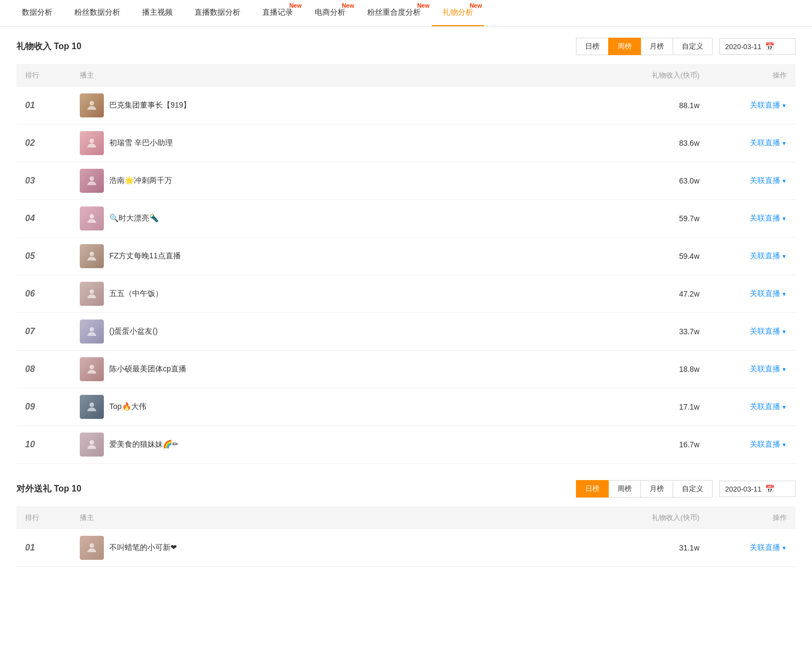  I want to click on gift-send-section: 对外送礼 Top 10 日榜周榜月榜自定义 2020-03-11 📅 排行 播主…, so click(406, 523).